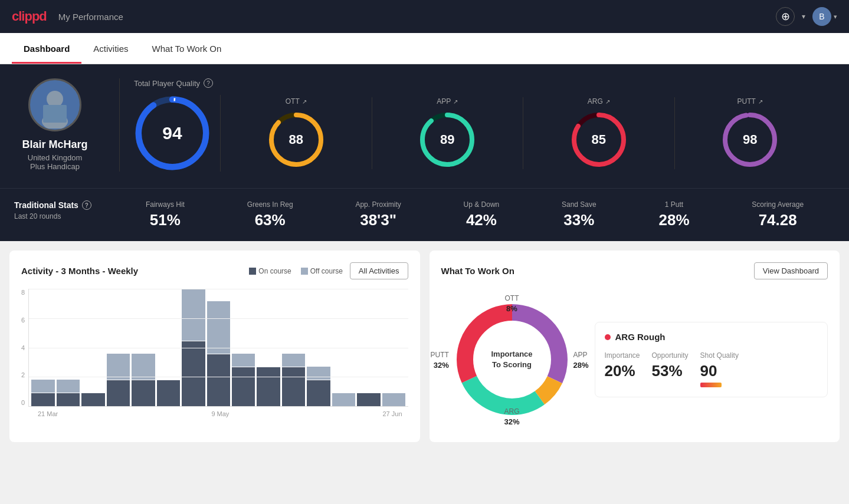 Image resolution: width=849 pixels, height=504 pixels. What do you see at coordinates (87, 205) in the screenshot?
I see `stats-info-icon: ?` at bounding box center [87, 205].